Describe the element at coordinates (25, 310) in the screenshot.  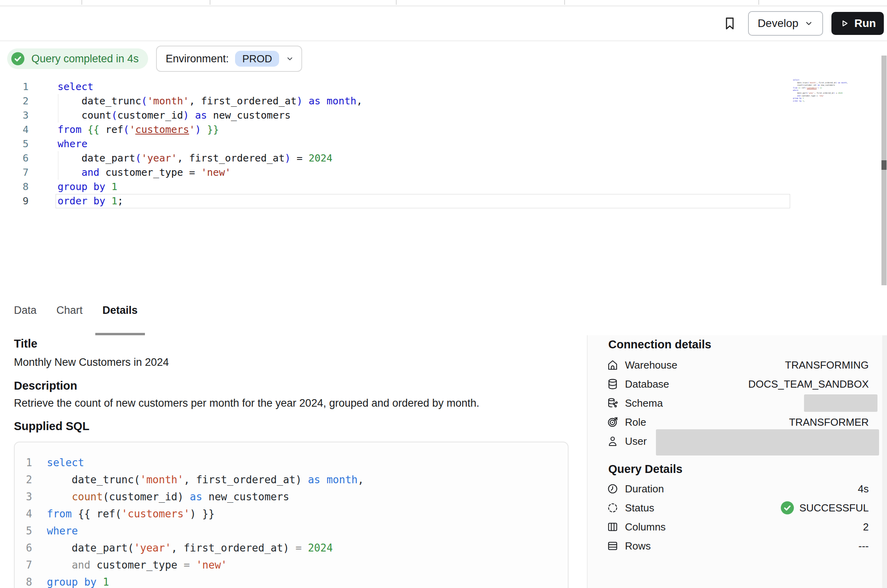
I see `tab-data: Data` at that location.